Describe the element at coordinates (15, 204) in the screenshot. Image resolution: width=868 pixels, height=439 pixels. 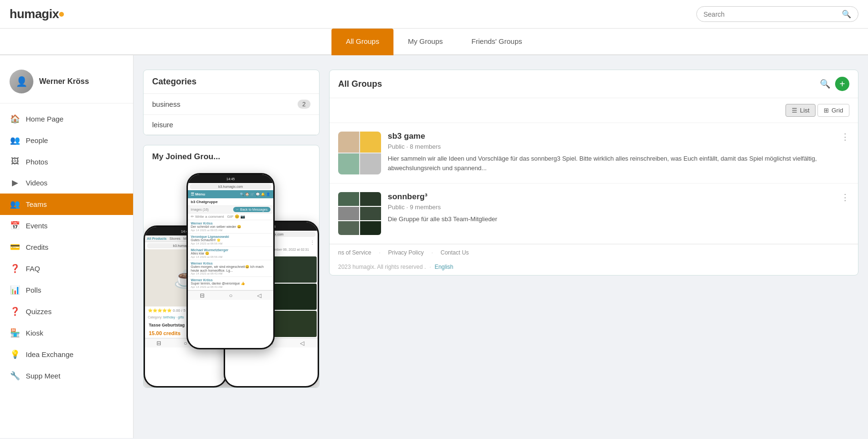
I see `teams-icon: 👥` at that location.